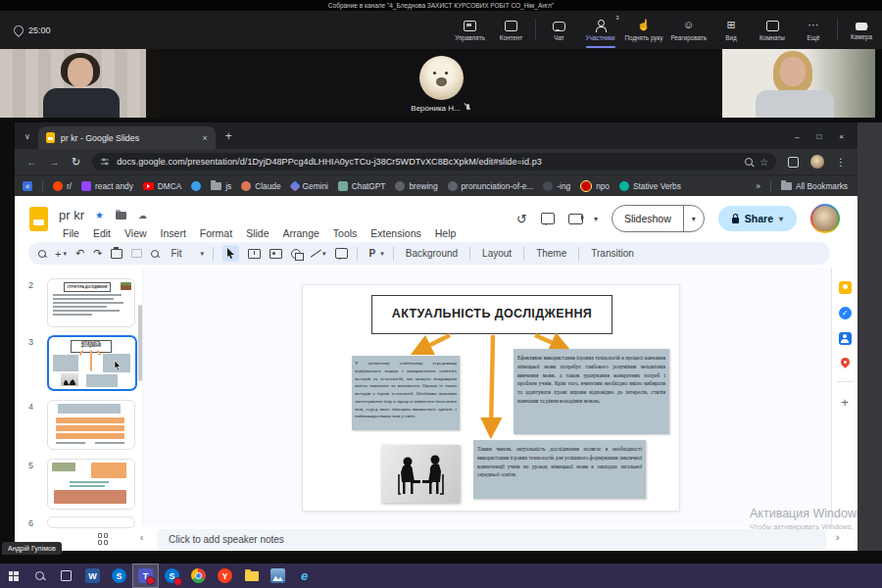 The width and height of the screenshot is (882, 588). I want to click on maximize-button: □, so click(819, 137).